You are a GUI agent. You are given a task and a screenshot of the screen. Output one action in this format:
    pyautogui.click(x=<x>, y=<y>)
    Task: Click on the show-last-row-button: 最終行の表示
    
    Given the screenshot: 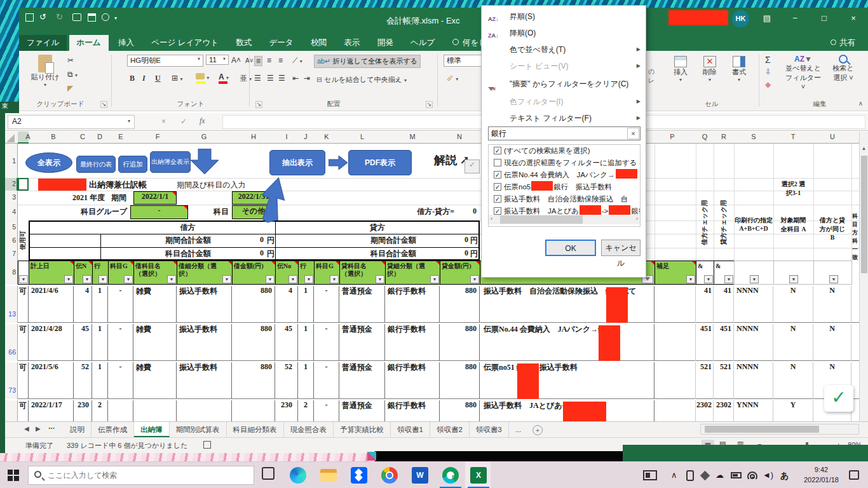 What is the action you would take?
    pyautogui.click(x=96, y=164)
    